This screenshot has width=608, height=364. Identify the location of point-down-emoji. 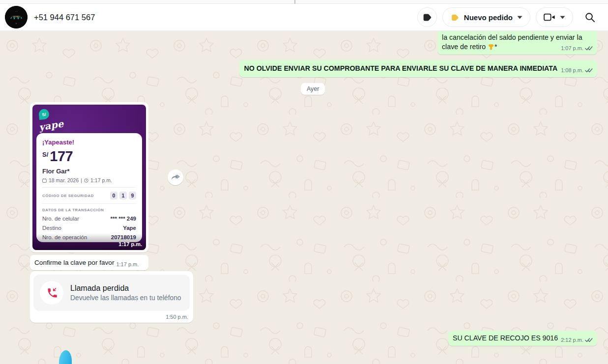
(491, 47).